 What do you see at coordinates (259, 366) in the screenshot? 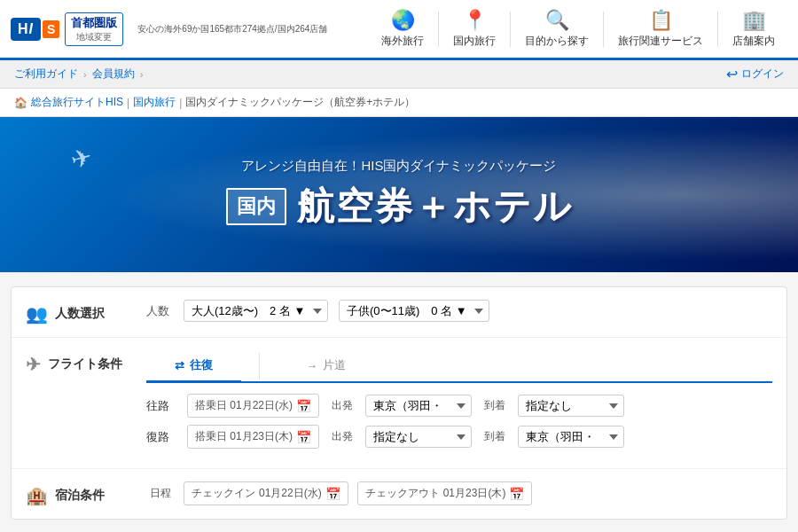
I see `tab-divider` at bounding box center [259, 366].